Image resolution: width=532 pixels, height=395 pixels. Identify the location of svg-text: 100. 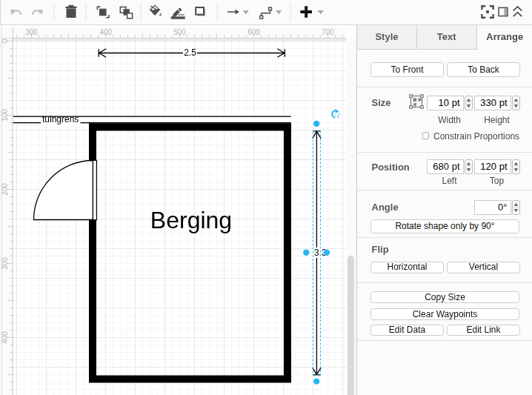
(4, 116).